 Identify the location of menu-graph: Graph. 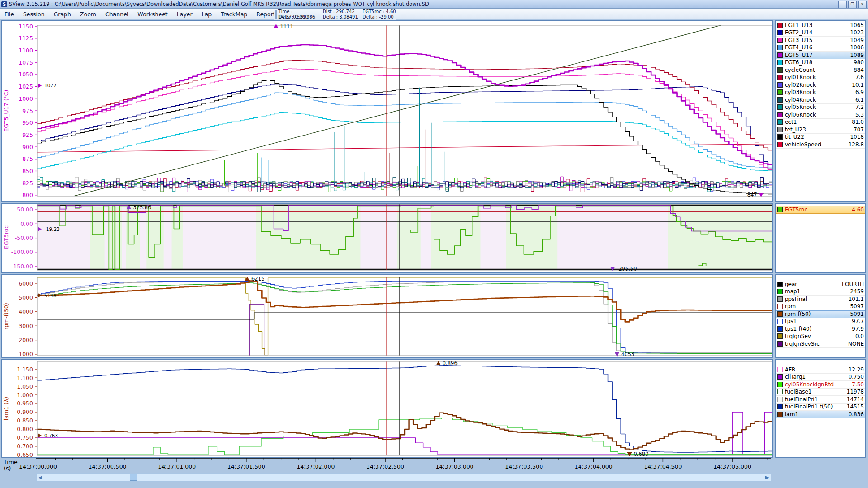
(62, 14).